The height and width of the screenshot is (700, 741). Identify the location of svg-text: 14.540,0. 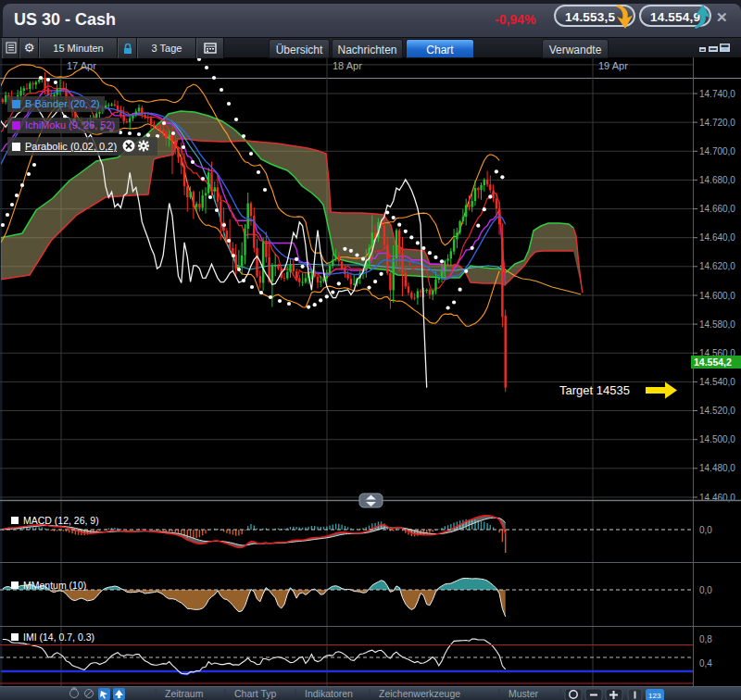
(717, 381).